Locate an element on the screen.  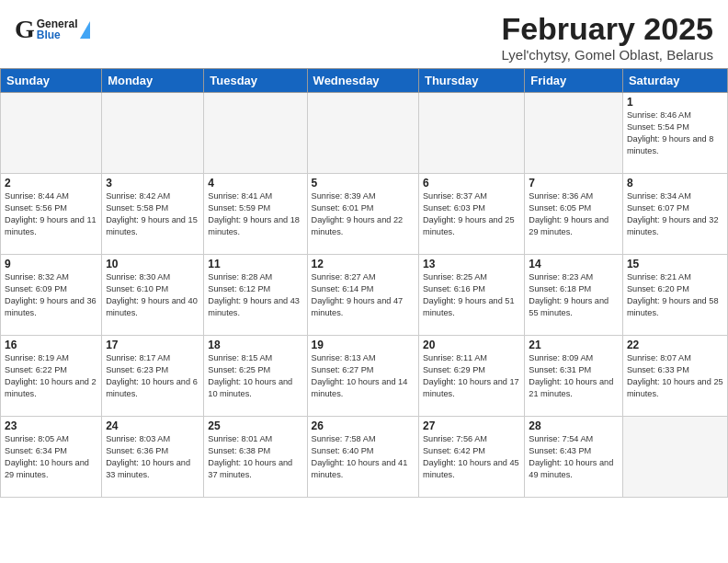
day-info: Sunrise: 8:27 AM Sunset: 6:14 PM Dayligh… is located at coordinates (363, 295).